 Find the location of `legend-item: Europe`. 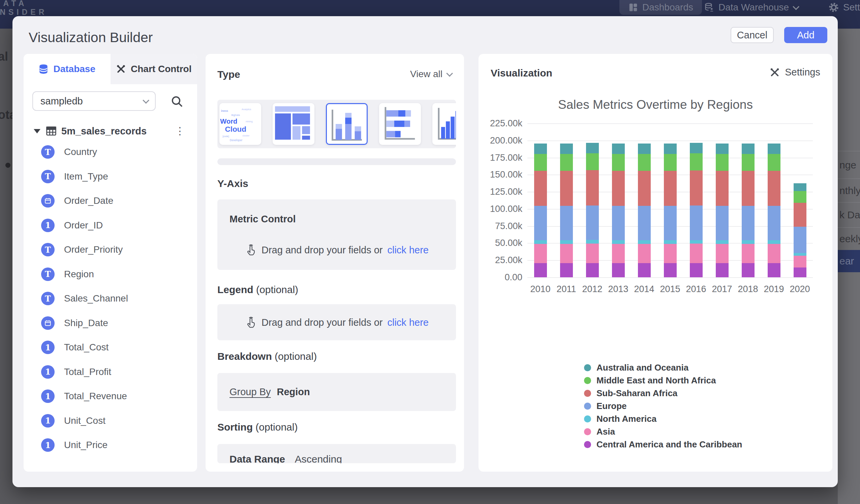

legend-item: Europe is located at coordinates (663, 406).